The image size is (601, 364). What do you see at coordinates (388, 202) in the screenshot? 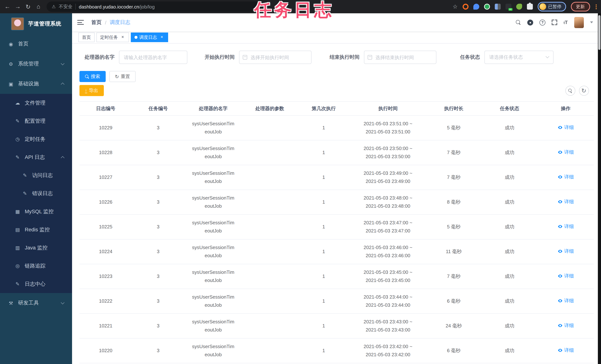
I see `cell-time: 2021-05-03 23:48:00 ~ 2021-05-03 23:48:0…` at bounding box center [388, 202].